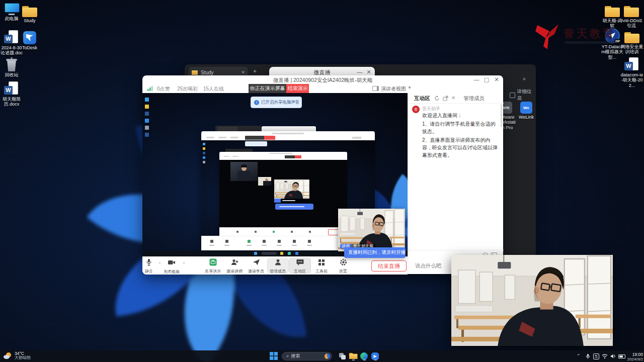 The height and width of the screenshot is (362, 644). What do you see at coordinates (476, 79) in the screenshot?
I see `live-minimize-button: —` at bounding box center [476, 79].